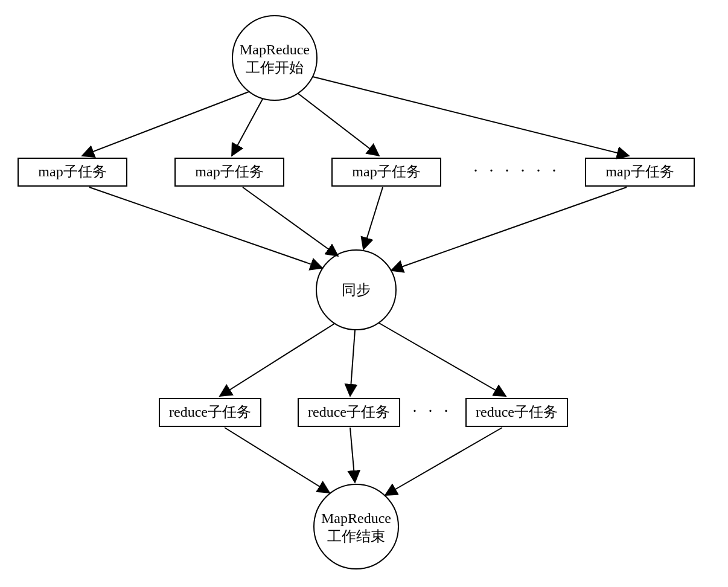 Image resolution: width=728 pixels, height=587 pixels. What do you see at coordinates (640, 172) in the screenshot?
I see `map-task-4: map子任务` at bounding box center [640, 172].